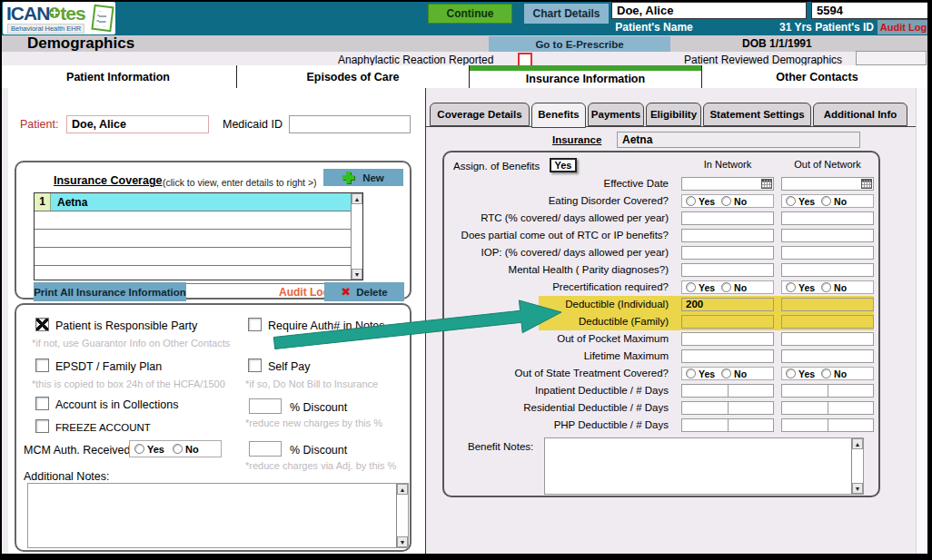 The width and height of the screenshot is (932, 560). What do you see at coordinates (42, 427) in the screenshot?
I see `freeze-account-checkbox` at bounding box center [42, 427].